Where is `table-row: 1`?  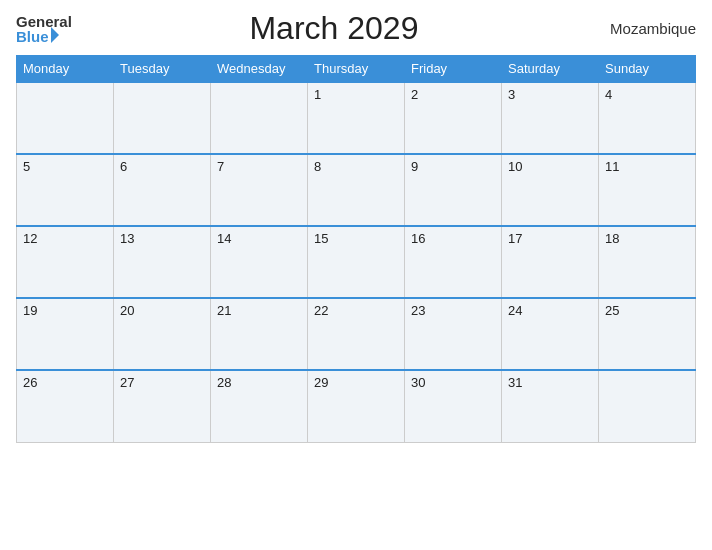
table-row: 1 is located at coordinates (356, 118).